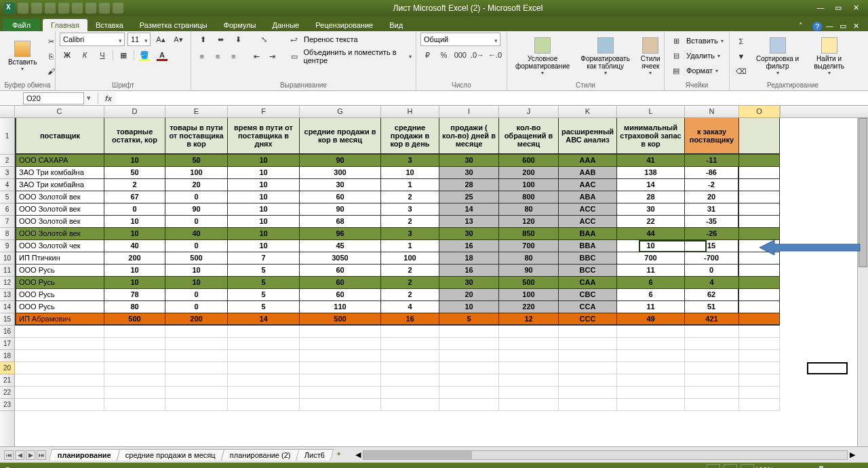  What do you see at coordinates (529, 111) in the screenshot?
I see `col-header-J: J` at bounding box center [529, 111].